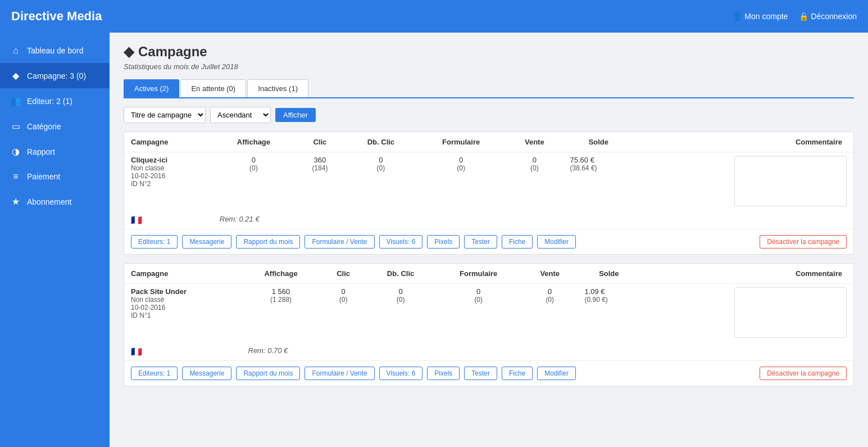  Describe the element at coordinates (16, 75) in the screenshot. I see `diamond-icon: ◆` at that location.